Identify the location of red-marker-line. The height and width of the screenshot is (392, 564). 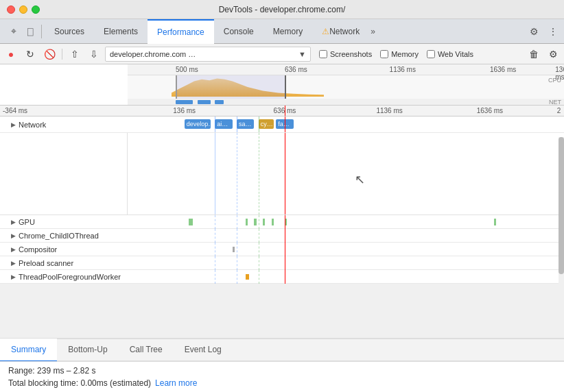
(285, 111).